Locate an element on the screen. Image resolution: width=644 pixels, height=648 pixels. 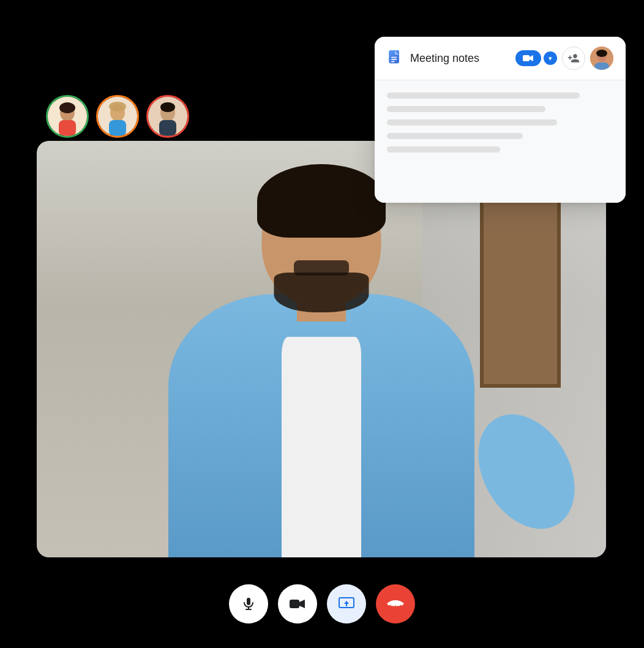
person-beard is located at coordinates (322, 293).